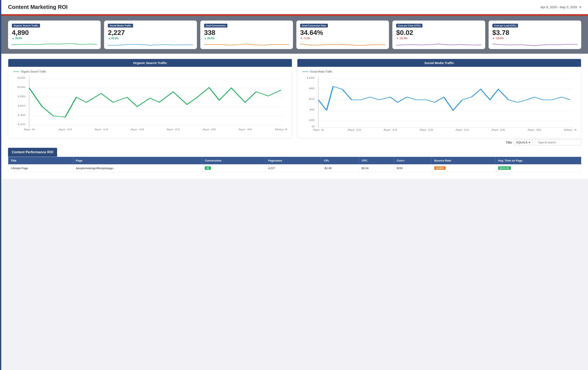  What do you see at coordinates (312, 88) in the screenshot?
I see `svg-text: 80` at bounding box center [312, 88].